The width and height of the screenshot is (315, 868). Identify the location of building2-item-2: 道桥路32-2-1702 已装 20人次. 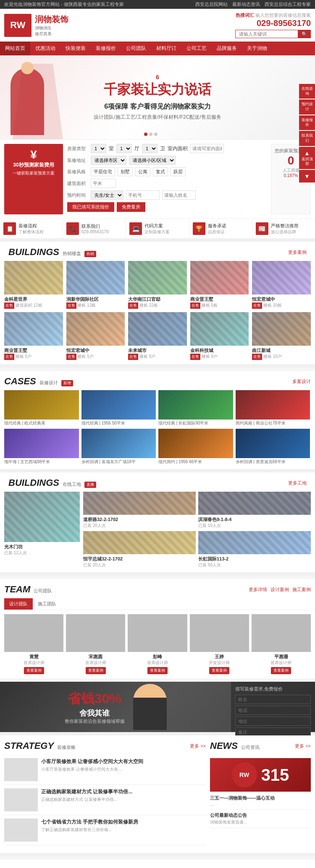
(139, 510).